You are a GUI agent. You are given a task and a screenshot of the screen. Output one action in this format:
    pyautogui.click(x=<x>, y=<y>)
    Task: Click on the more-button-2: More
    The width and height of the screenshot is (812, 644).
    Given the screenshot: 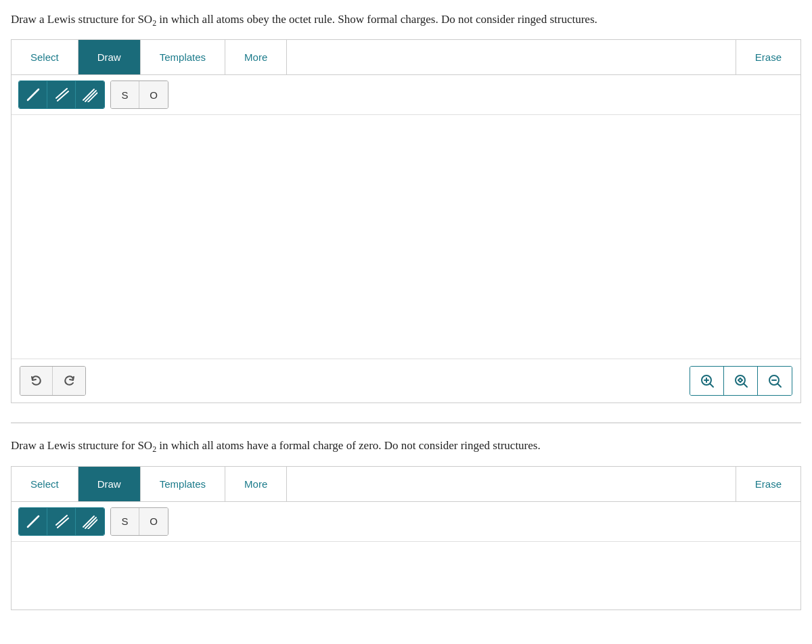 What is the action you would take?
    pyautogui.click(x=256, y=484)
    